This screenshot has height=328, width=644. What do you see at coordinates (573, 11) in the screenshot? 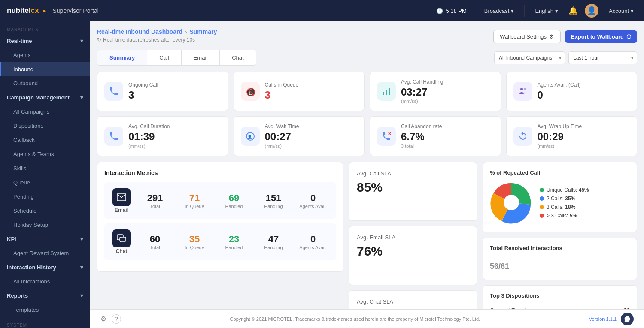
I see `notifications-bell: 🔔` at bounding box center [573, 11].